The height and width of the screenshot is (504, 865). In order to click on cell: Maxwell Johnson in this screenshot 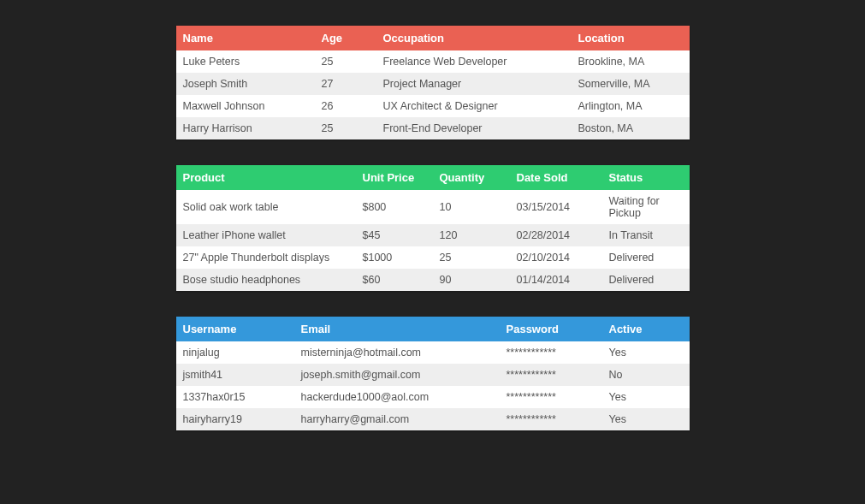, I will do `click(246, 106)`.